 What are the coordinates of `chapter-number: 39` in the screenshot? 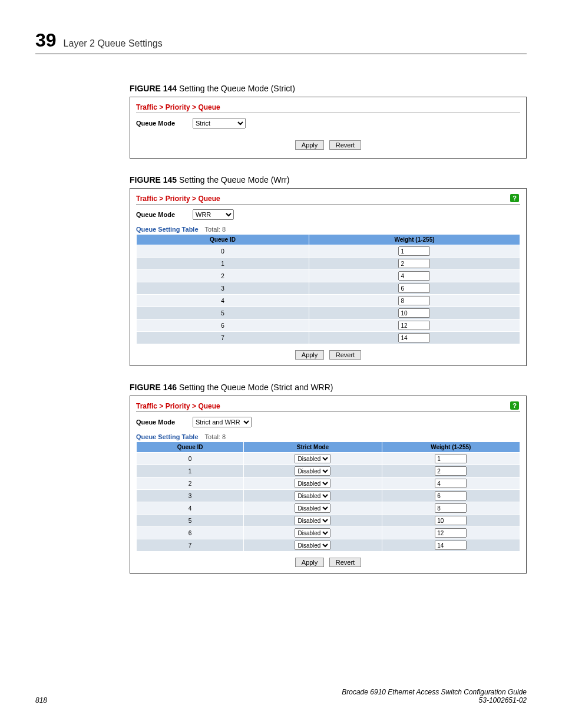 It's located at (46, 40).